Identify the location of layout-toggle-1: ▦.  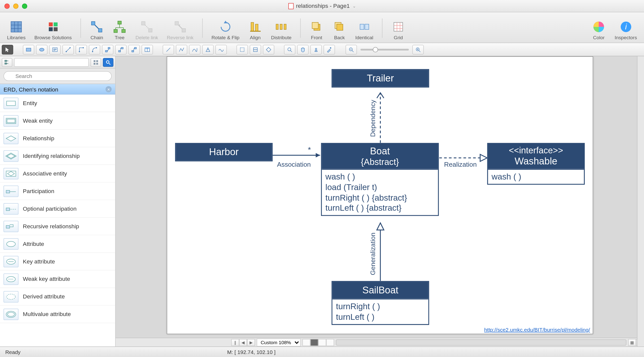
(632, 342).